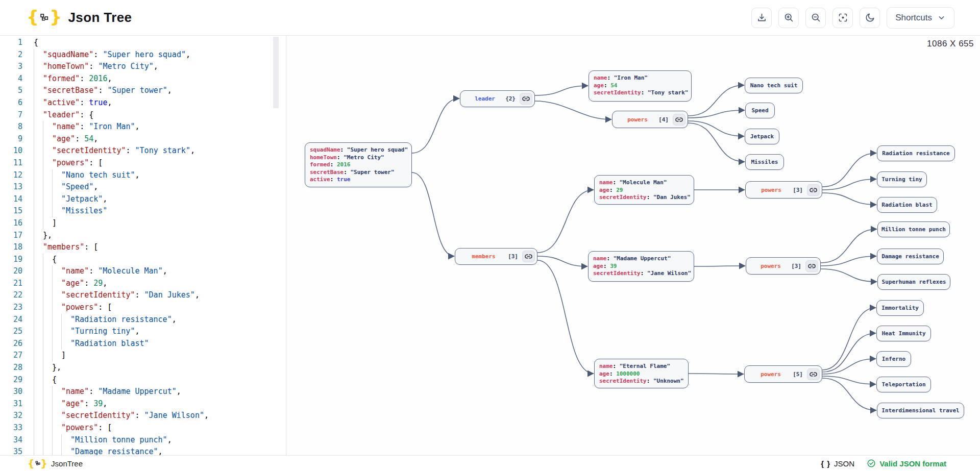 This screenshot has height=471, width=980. What do you see at coordinates (789, 18) in the screenshot?
I see `zoom-in-button` at bounding box center [789, 18].